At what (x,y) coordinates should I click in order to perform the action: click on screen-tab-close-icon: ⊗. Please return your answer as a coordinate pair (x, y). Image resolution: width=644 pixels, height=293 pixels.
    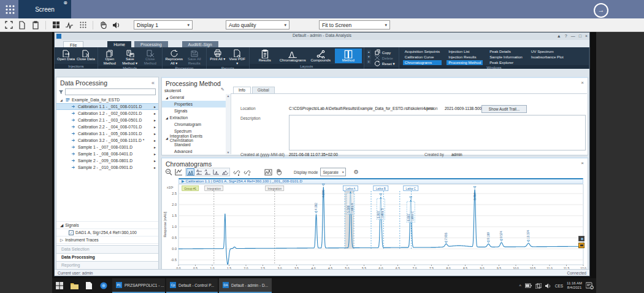
    Looking at the image, I should click on (65, 2).